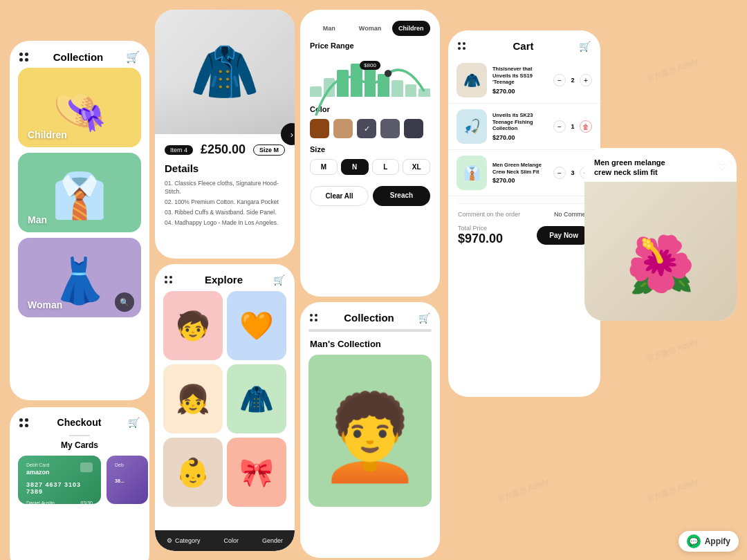  I want to click on card-exp: 03/30, so click(86, 502).